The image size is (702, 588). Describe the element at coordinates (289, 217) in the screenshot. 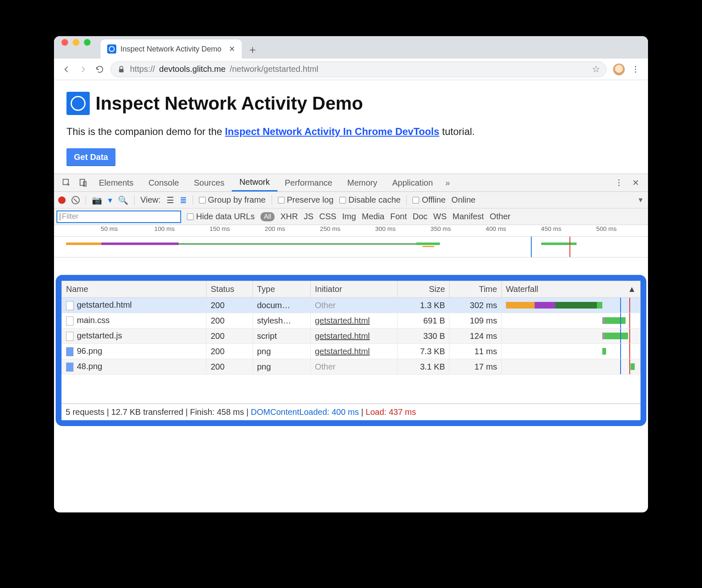

I see `filter-type-xhr: XHR` at that location.